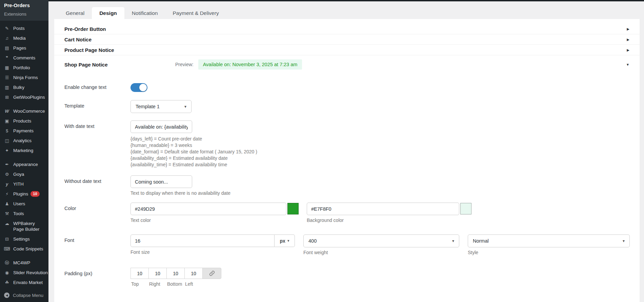 This screenshot has width=644, height=302. I want to click on sidebar-item-getwooplugins: ⊞GetWooPlugins, so click(24, 97).